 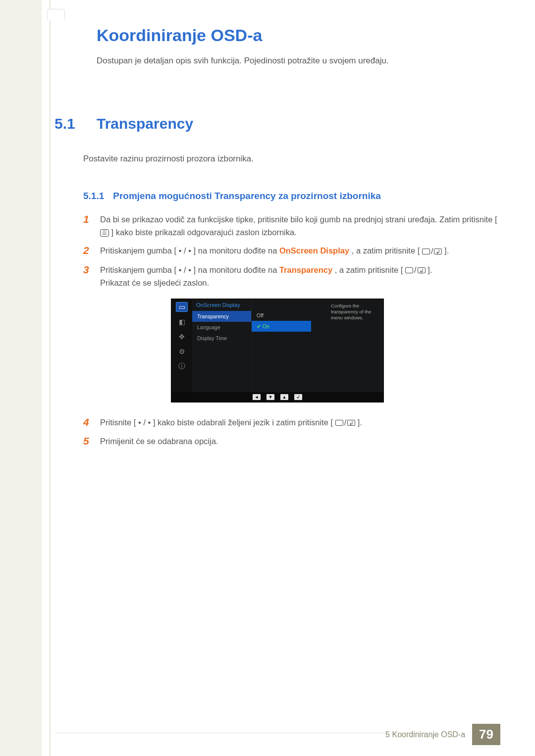 I want to click on step-text: Da bi se prikazao vodič za funkcijske ti…, so click(x=300, y=226).